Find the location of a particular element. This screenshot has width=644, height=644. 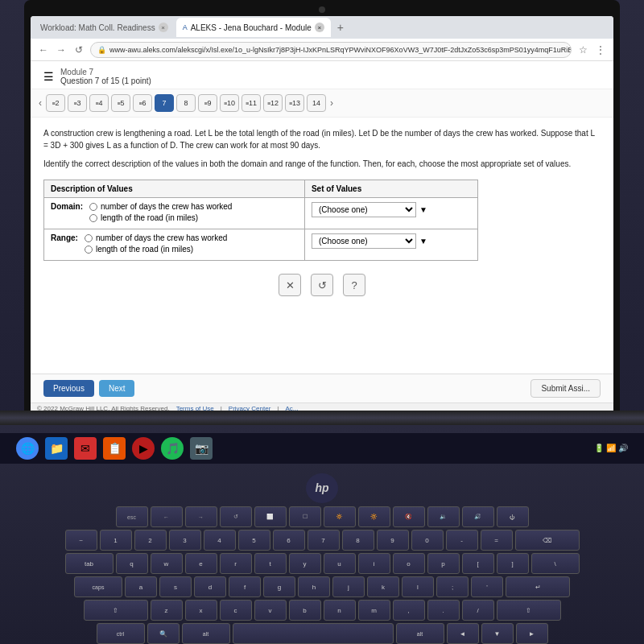

key-o: o is located at coordinates (409, 564).